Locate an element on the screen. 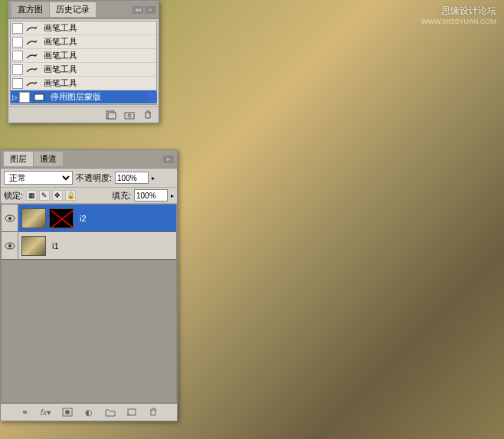 The image size is (504, 439). layer-row: i2 is located at coordinates (89, 218).